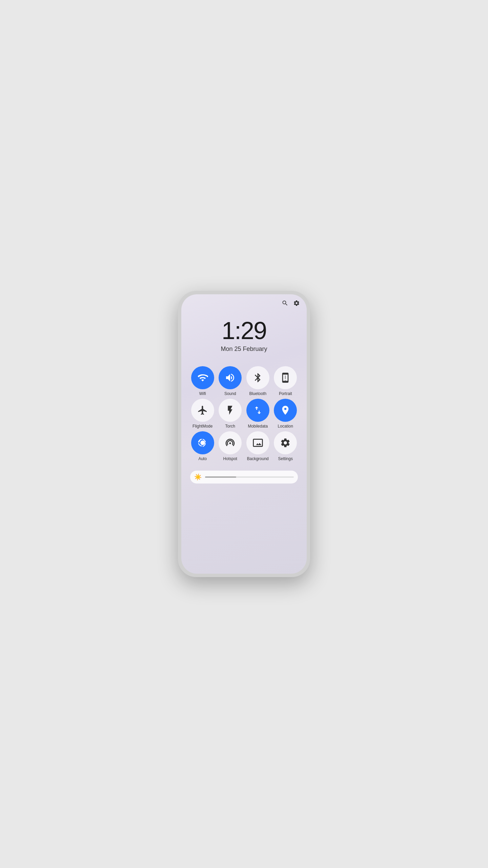  Describe the element at coordinates (244, 349) in the screenshot. I see `clock-date: Mon 25 February` at that location.